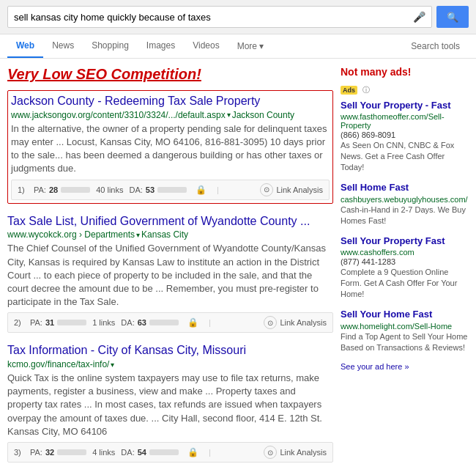  What do you see at coordinates (170, 190) in the screenshot?
I see `result-1-seo-bar: 1) PA: 28 40 links DA: 53 🔒 | ⊙ Link Ana…` at bounding box center [170, 190].